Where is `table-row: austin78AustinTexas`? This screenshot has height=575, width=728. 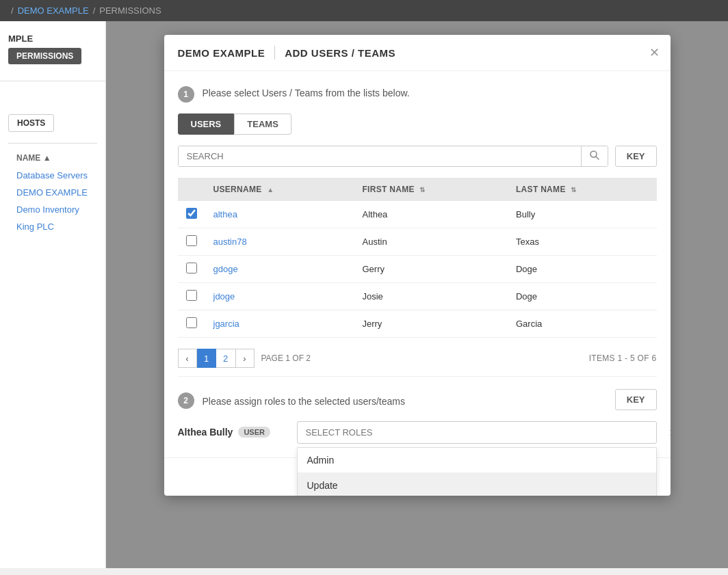 table-row: austin78AustinTexas is located at coordinates (417, 242).